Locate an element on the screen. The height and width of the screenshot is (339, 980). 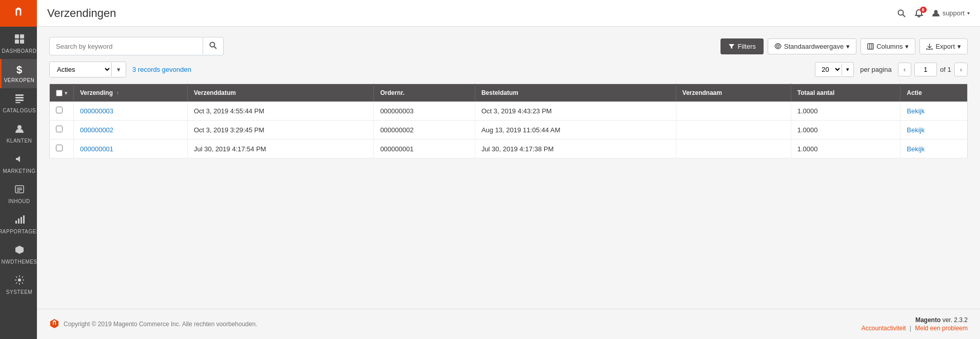
page-title: Verzendingen is located at coordinates (82, 13).